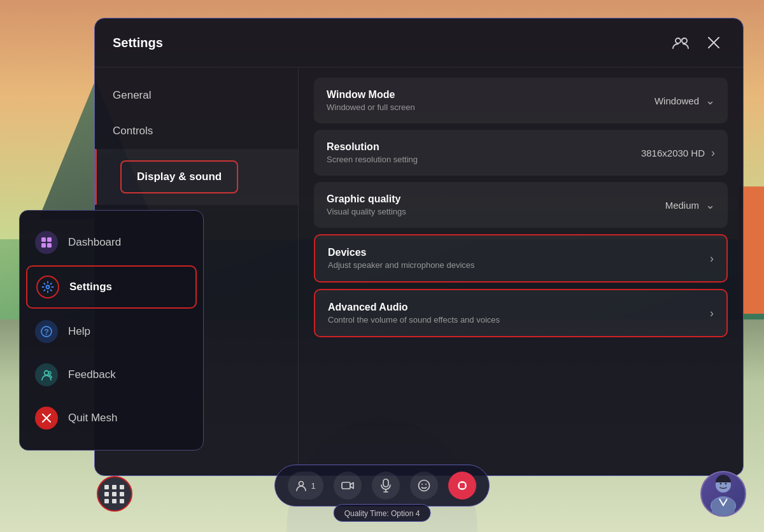 This screenshot has width=764, height=532. I want to click on close-button, so click(714, 43).